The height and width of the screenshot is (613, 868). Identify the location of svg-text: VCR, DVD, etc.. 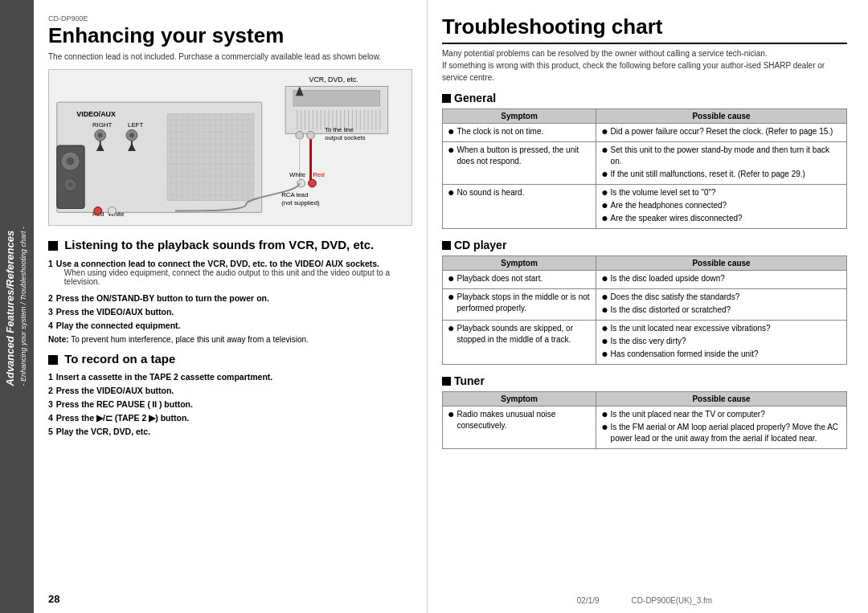
(334, 79).